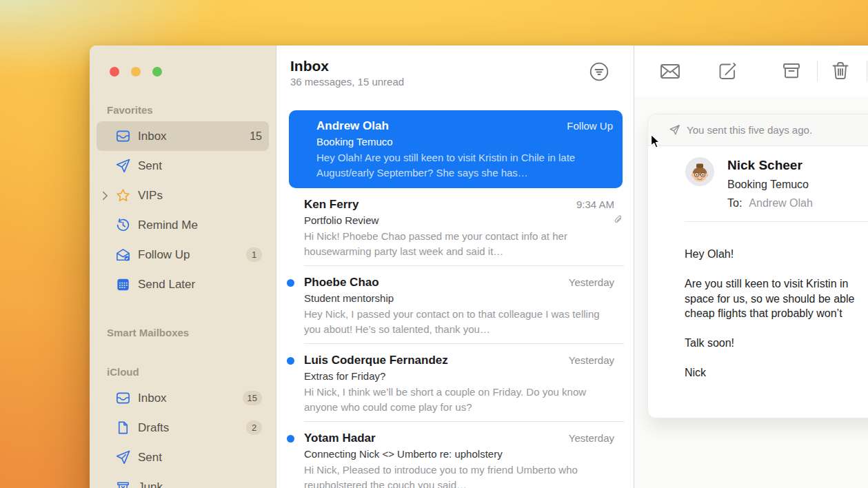 The height and width of the screenshot is (488, 868). What do you see at coordinates (455, 383) in the screenshot?
I see `email-list-item: Luis Coderque FernandezYesterdayExtras f…` at bounding box center [455, 383].